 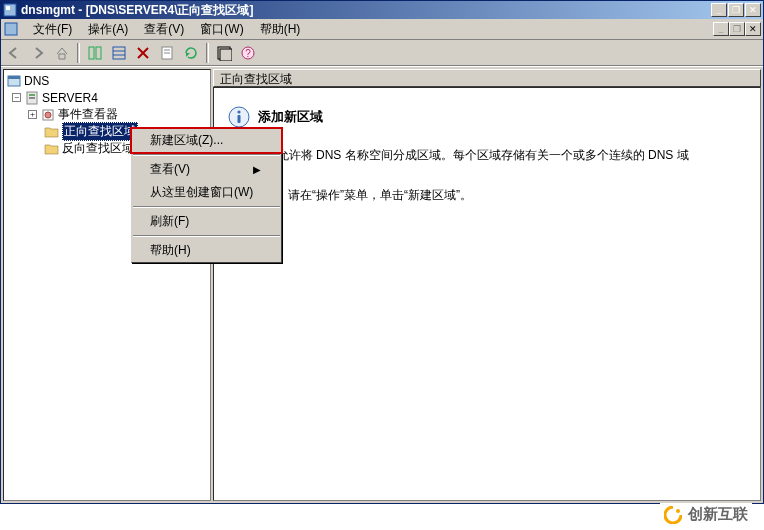 What do you see at coordinates (48, 115) in the screenshot?
I see `event-icon` at bounding box center [48, 115].